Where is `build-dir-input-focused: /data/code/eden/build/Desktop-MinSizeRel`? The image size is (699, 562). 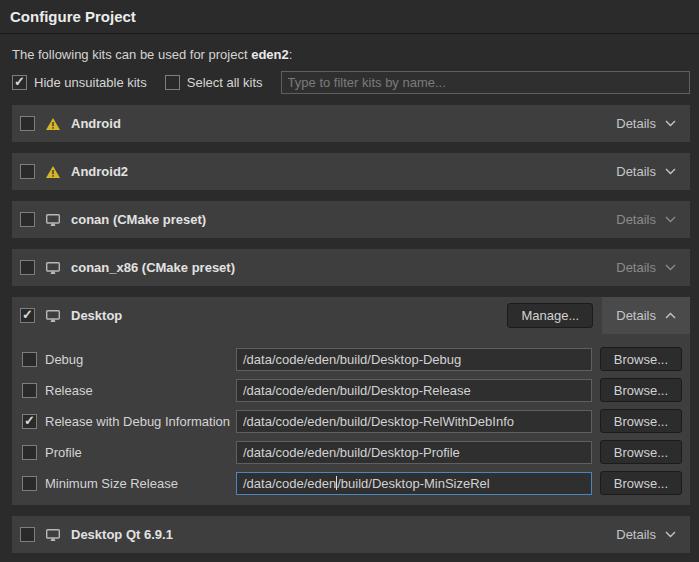
build-dir-input-focused: /data/code/eden/build/Desktop-MinSizeRel is located at coordinates (414, 484).